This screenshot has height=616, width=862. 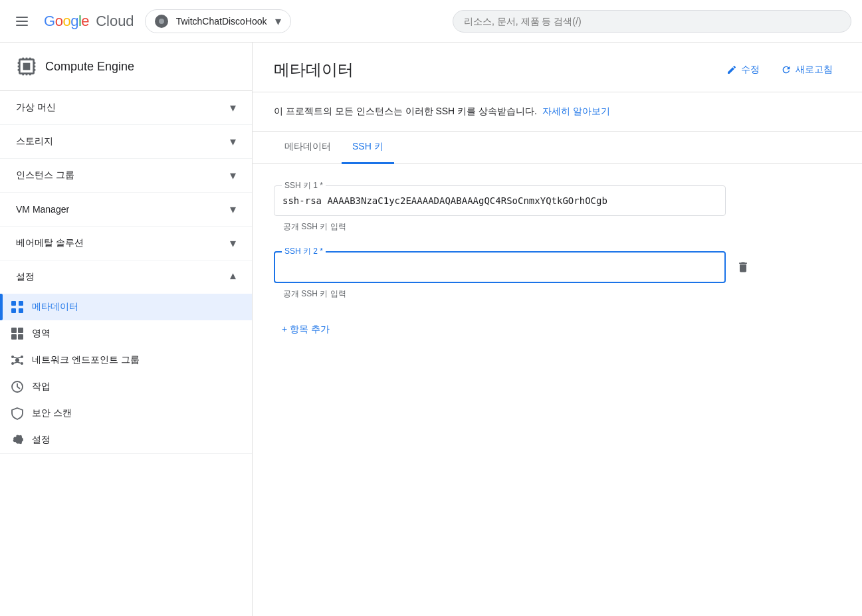 I want to click on learn-more-link: 자세히 알아보기, so click(x=576, y=111).